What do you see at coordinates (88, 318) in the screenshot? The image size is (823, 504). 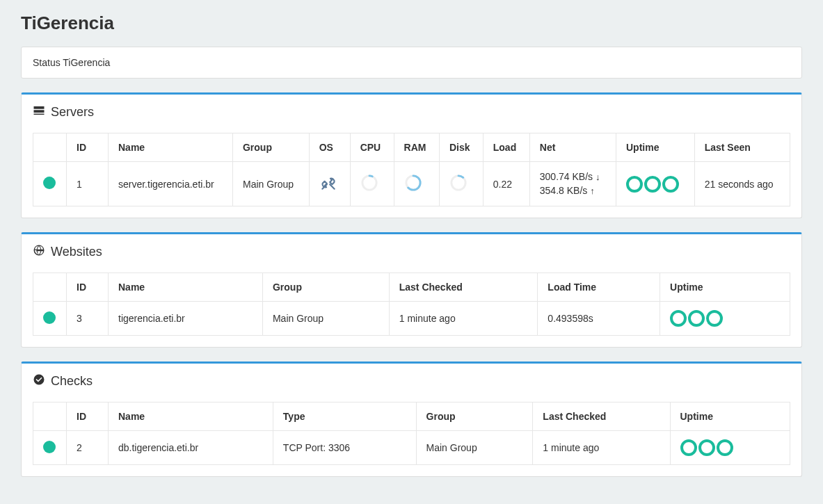 I see `cell-id: 3` at bounding box center [88, 318].